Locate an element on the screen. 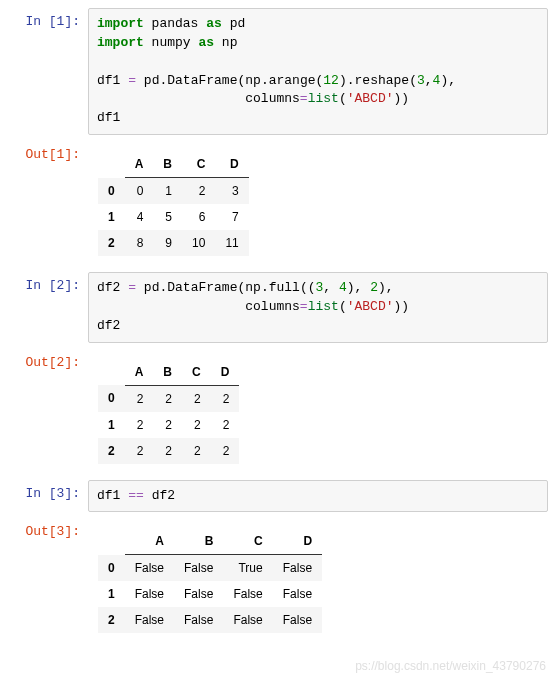  cell-value: 6 is located at coordinates (198, 217).